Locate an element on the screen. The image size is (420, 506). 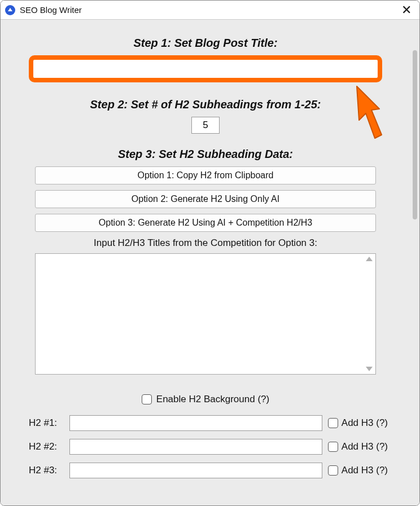
titlebar: SEO Blog Writer ✕ is located at coordinates (210, 10).